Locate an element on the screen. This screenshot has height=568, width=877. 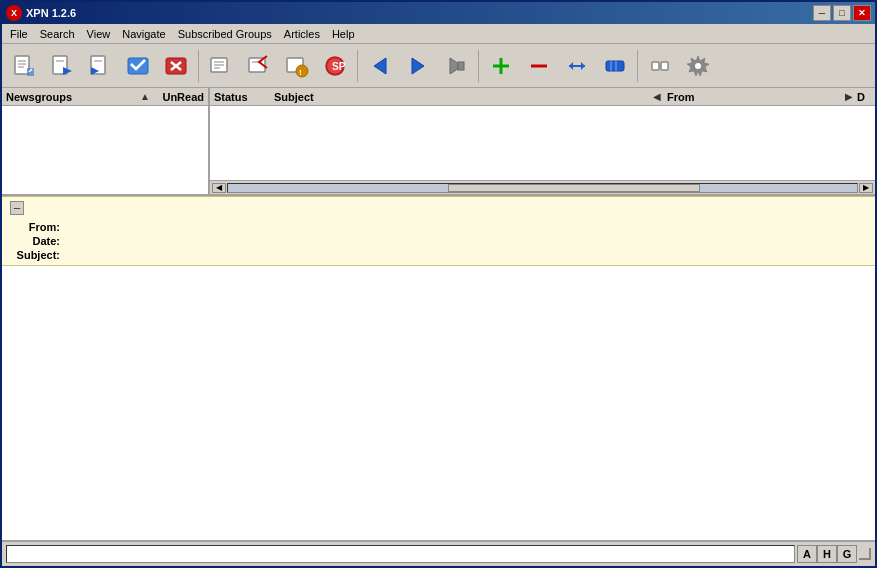
articles-panel: Status Subject ◀ From ▶ D ◀ ▶ is located at coordinates (542, 141).